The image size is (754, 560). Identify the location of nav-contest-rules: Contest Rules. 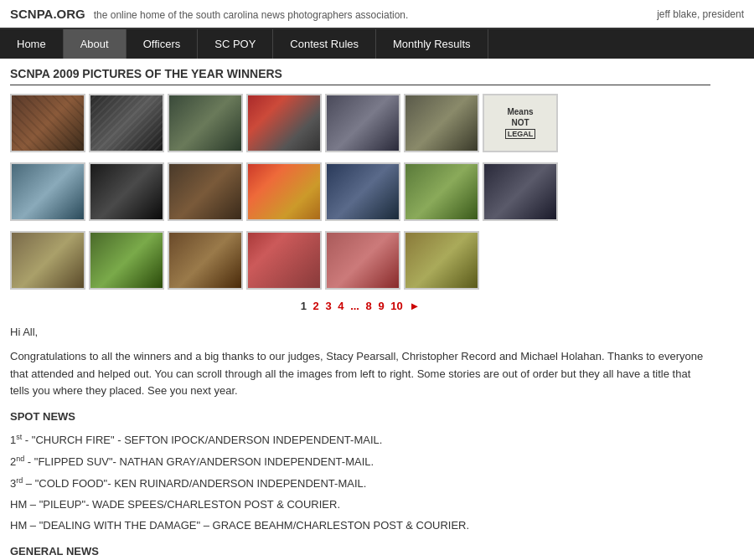
(325, 44).